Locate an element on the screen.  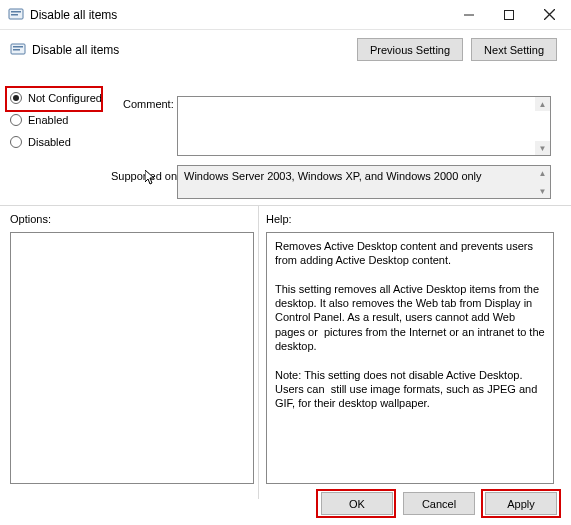
comment-scroll-up-icon: ▲ is located at coordinates (542, 104).